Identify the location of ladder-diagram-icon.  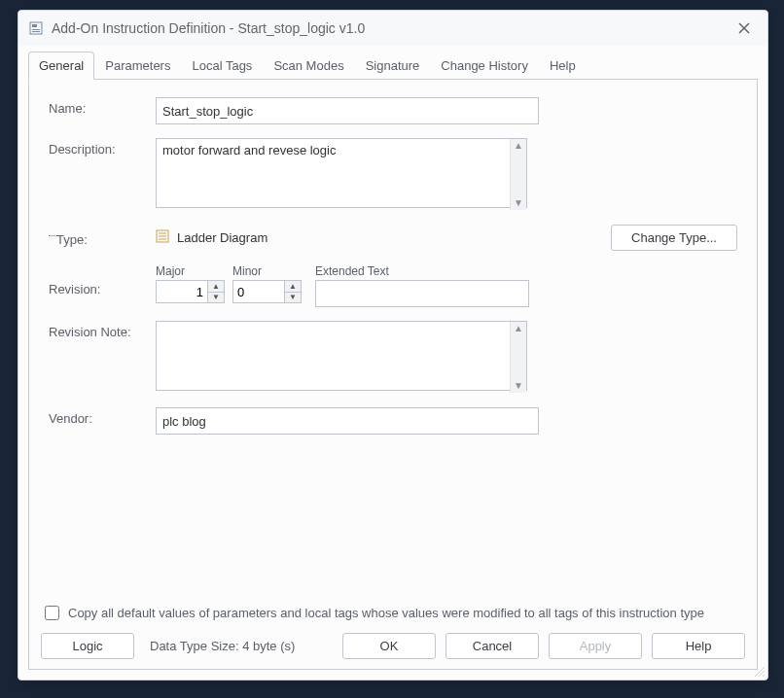
(162, 237).